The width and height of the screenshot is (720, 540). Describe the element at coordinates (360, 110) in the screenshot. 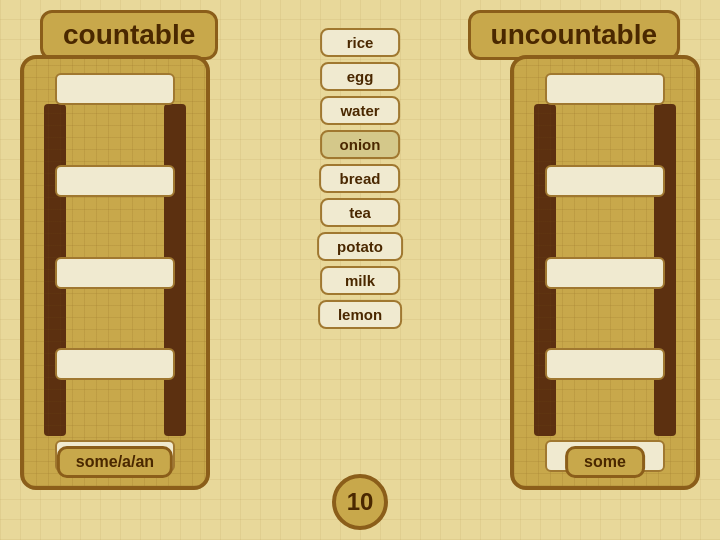

I see `word-card-water: water` at that location.